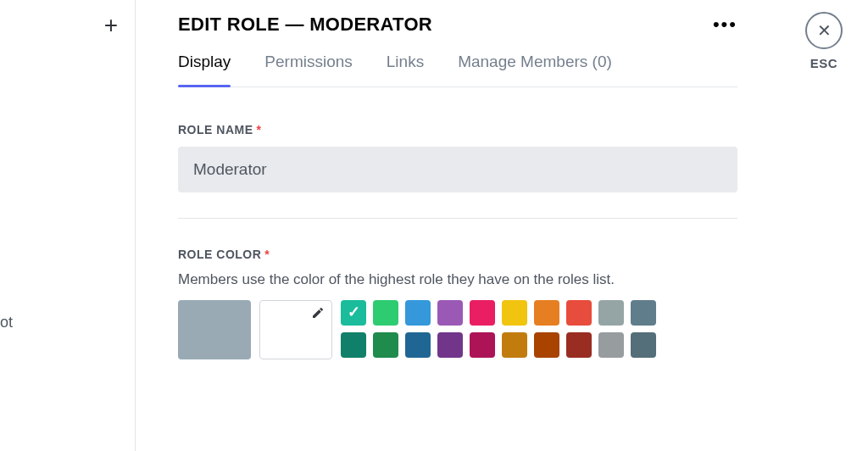  What do you see at coordinates (405, 70) in the screenshot?
I see `tab-links: Links` at bounding box center [405, 70].